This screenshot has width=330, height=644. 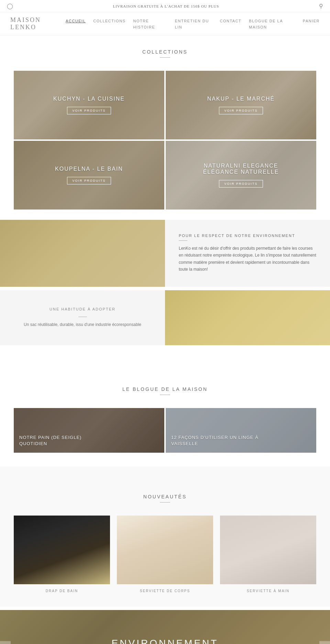 What do you see at coordinates (248, 236) in the screenshot?
I see `env-heading: POUR LE RESPECT DE NOTRE ENVIRONNEMENT` at bounding box center [248, 236].